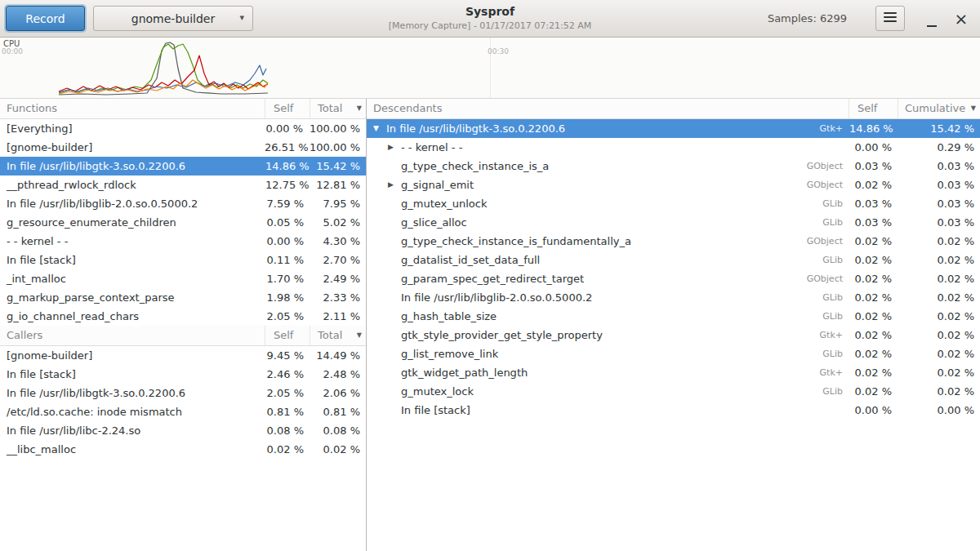 The height and width of the screenshot is (551, 980). I want to click on table-row: ▶g_signal_emitGObject0.02 %0.03 %, so click(673, 184).